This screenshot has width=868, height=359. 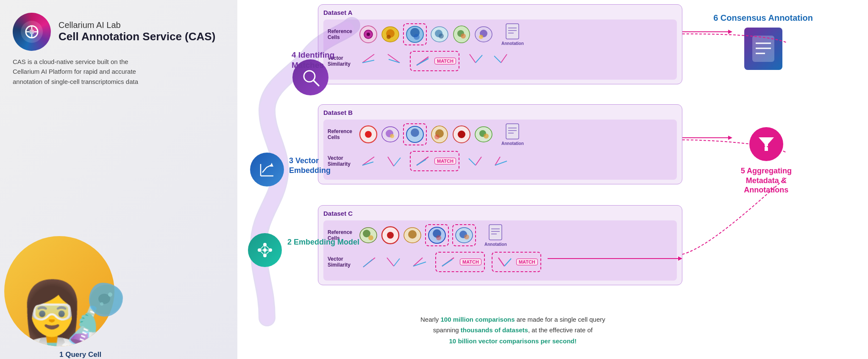 I want to click on step3-circle, so click(x=267, y=170).